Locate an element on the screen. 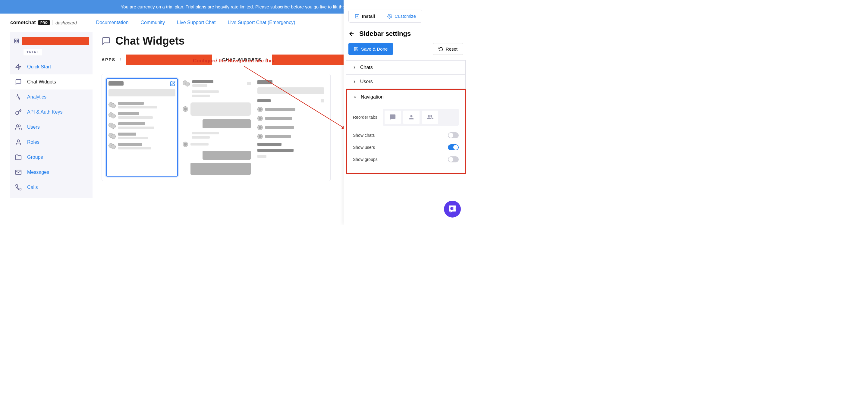  reorder-tab-groups is located at coordinates (430, 117).